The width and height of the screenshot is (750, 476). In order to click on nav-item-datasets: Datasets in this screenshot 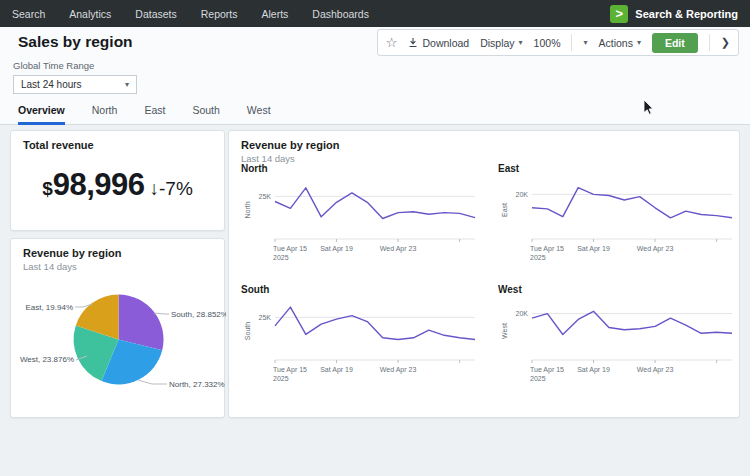, I will do `click(156, 14)`.